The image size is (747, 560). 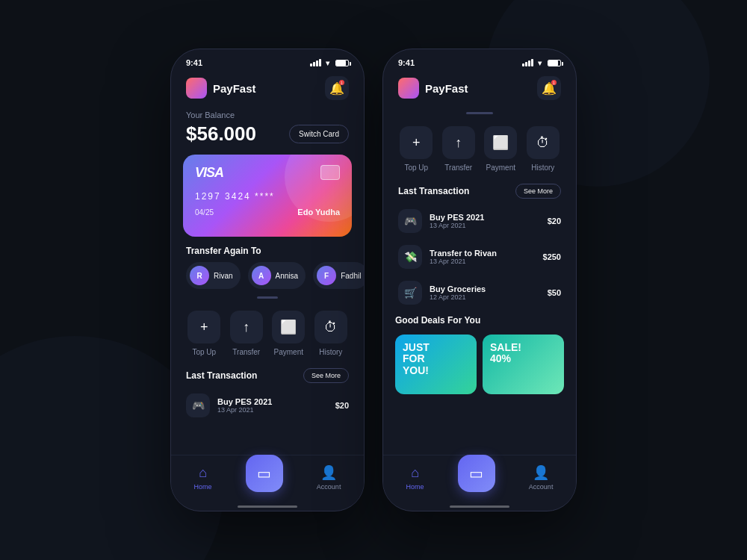 What do you see at coordinates (267, 333) in the screenshot?
I see `quick-actions-1: + Top Up ↑ Transfer ⬜ Payment ⏱ History` at bounding box center [267, 333].